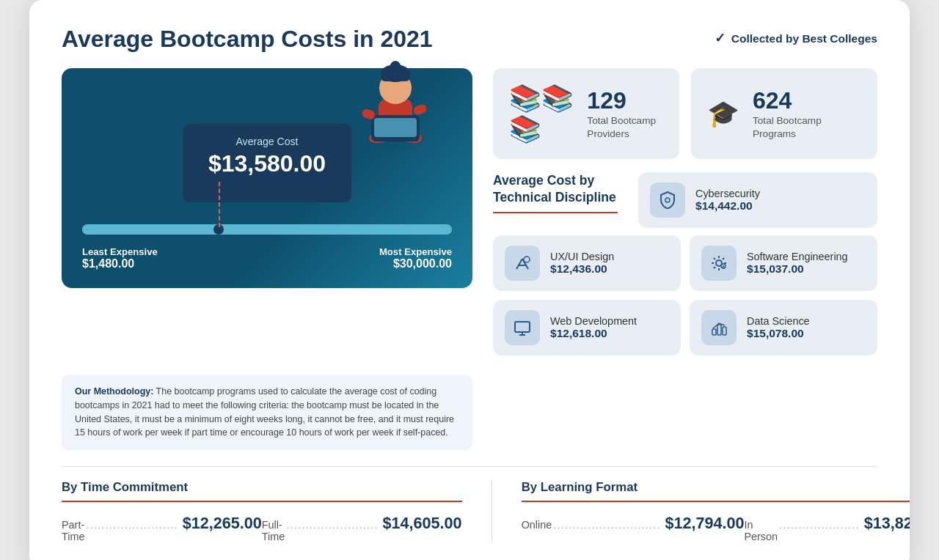 The image size is (939, 560). Describe the element at coordinates (723, 114) in the screenshot. I see `graduation-icon: 🎓` at that location.